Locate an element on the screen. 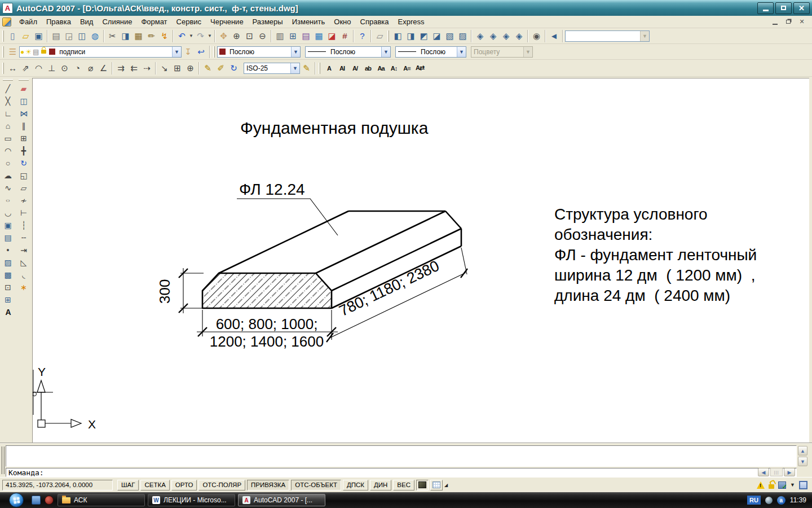 The image size is (812, 508). dim-diameter-icon: ⌀ is located at coordinates (90, 68).